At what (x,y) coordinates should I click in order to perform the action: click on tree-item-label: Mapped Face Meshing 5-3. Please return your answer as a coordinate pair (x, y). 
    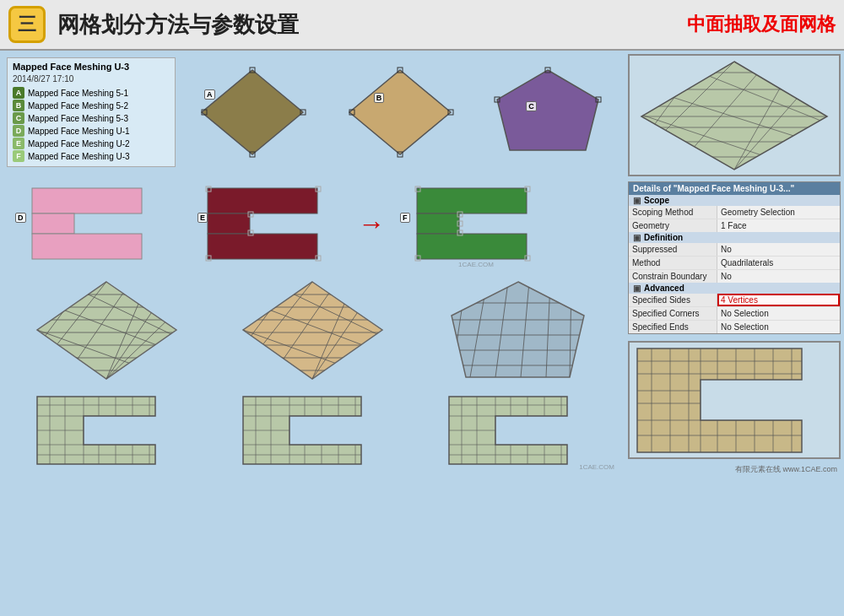
    Looking at the image, I should click on (78, 118).